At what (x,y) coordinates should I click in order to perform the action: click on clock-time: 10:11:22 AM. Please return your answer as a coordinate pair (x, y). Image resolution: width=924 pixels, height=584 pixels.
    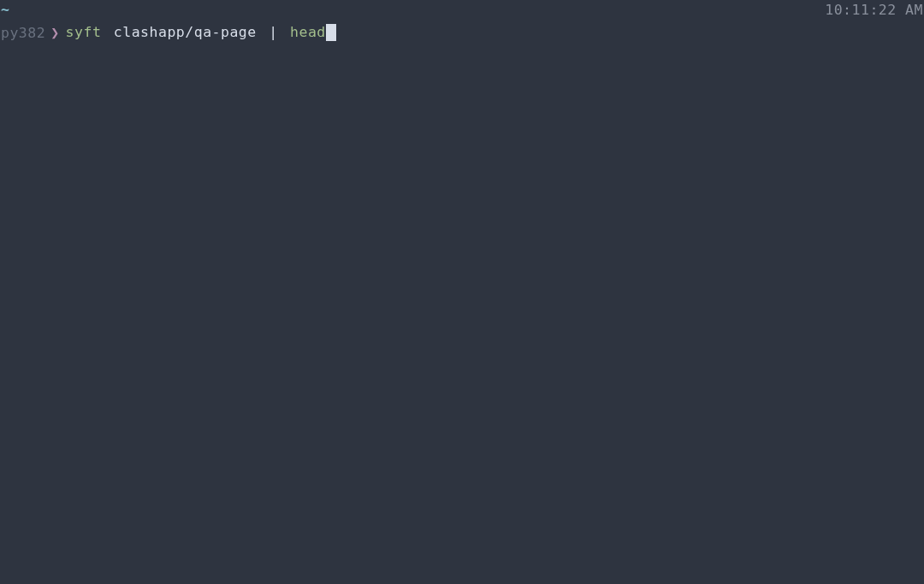
    Looking at the image, I should click on (874, 10).